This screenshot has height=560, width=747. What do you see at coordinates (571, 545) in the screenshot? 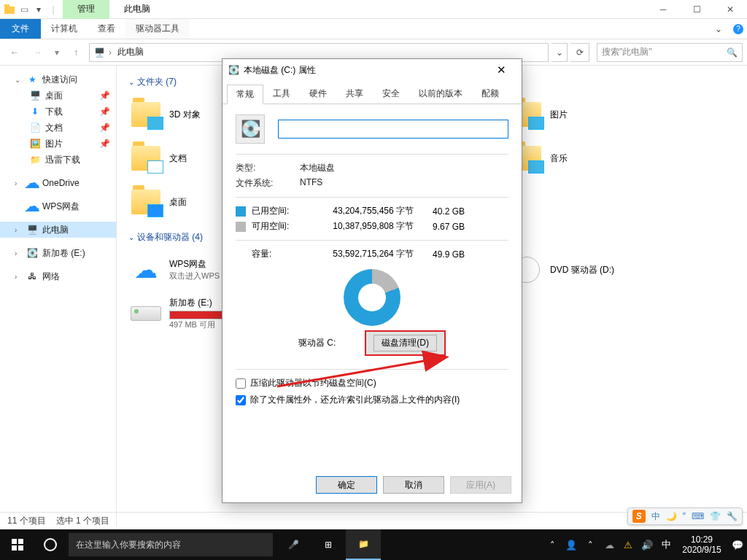
I see `people-icon: 👤` at bounding box center [571, 545].